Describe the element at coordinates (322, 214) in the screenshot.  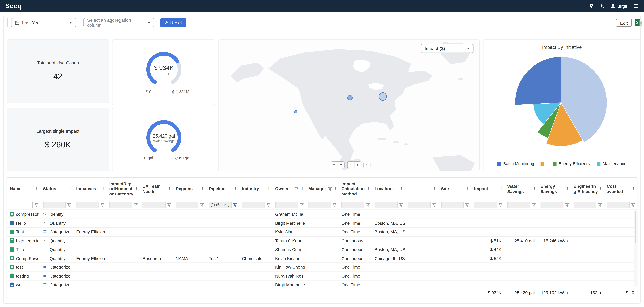
I see `cell-manager` at that location.